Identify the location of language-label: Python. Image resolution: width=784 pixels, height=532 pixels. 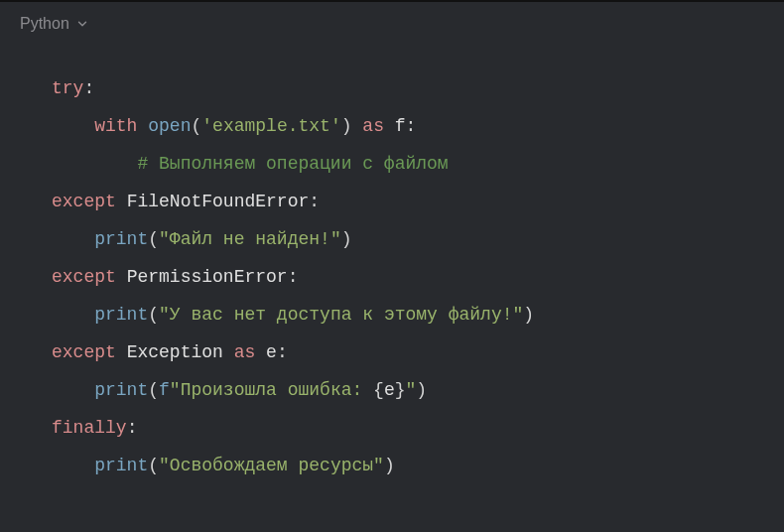
(45, 24).